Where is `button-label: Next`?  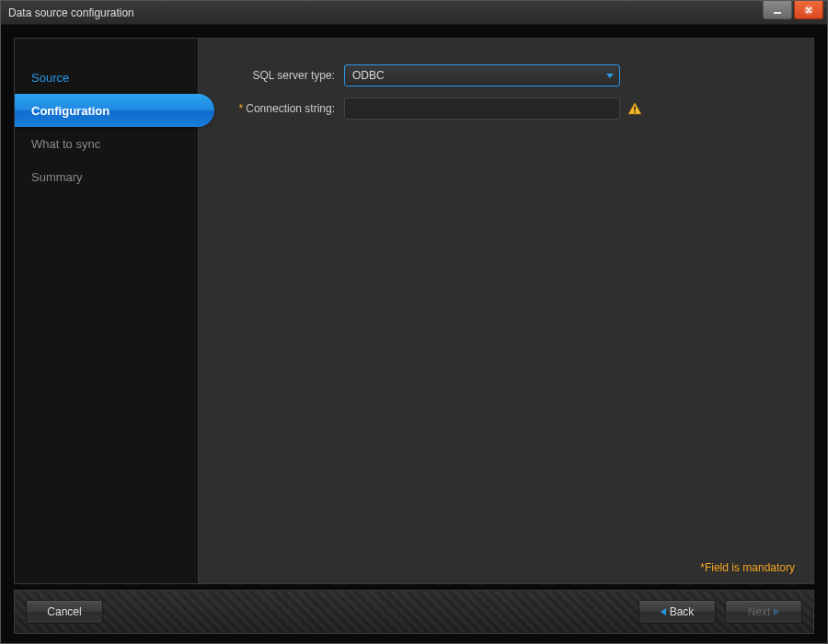 button-label: Next is located at coordinates (760, 612).